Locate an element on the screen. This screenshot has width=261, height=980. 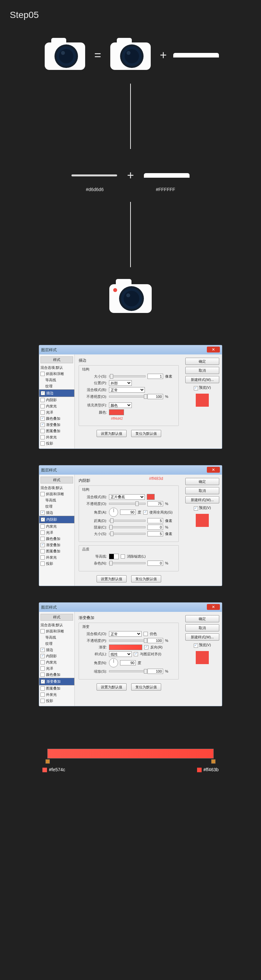
antialias-checkbox is located at coordinates (123, 556).